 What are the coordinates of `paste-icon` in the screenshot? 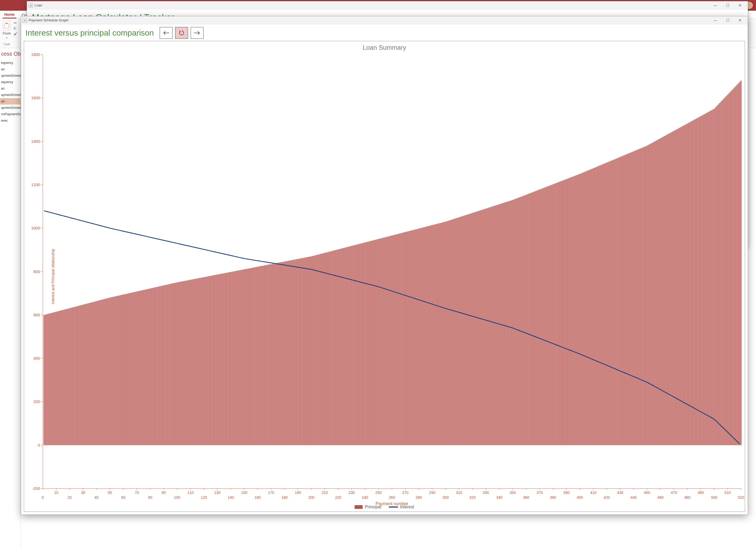 It's located at (7, 26).